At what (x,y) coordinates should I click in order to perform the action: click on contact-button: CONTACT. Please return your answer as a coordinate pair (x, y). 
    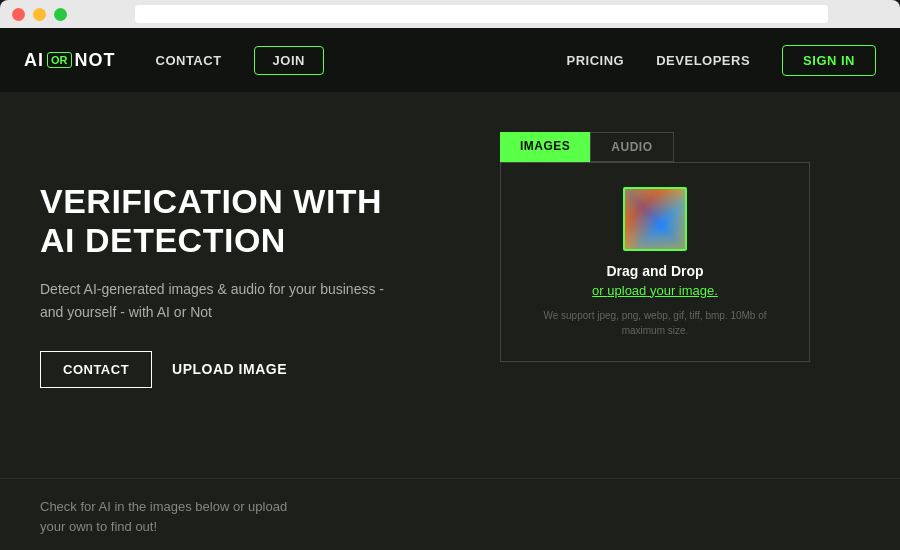
    Looking at the image, I should click on (96, 370).